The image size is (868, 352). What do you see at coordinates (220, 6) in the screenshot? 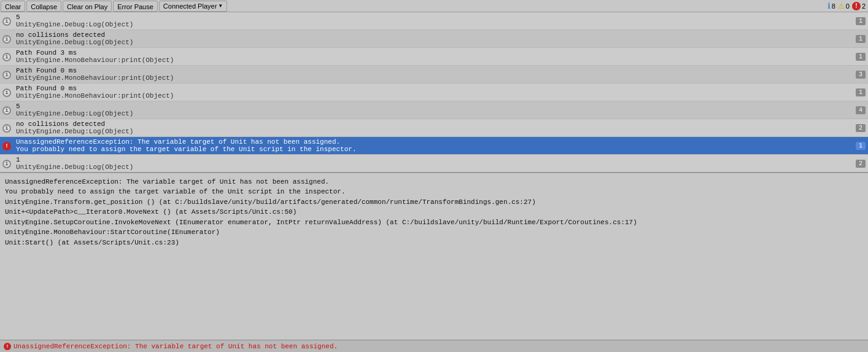
I see `dropdown-arrow-icon: ▼` at bounding box center [220, 6].